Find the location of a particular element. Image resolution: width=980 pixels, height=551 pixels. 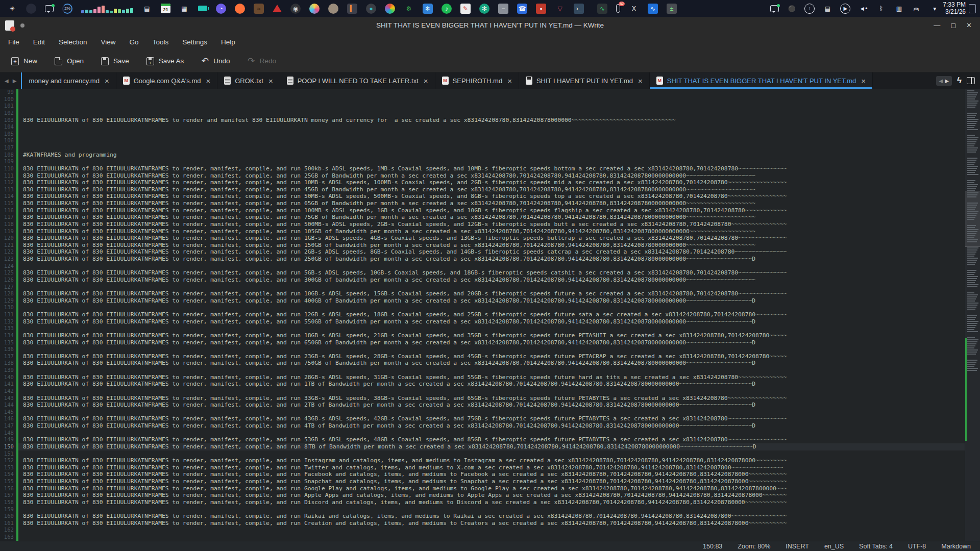

editor-line: 100 is located at coordinates (482, 99).